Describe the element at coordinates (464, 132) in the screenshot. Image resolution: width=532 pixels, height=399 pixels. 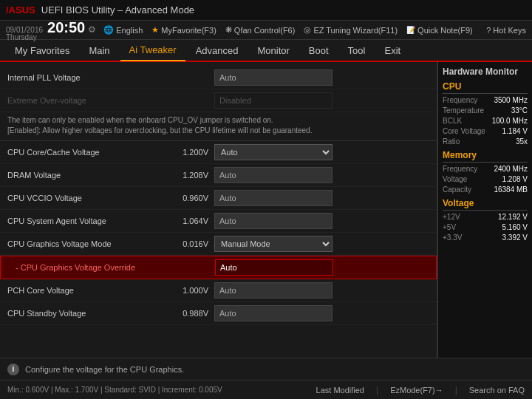
I see `hw-core-volt-label: Core Voltage` at that location.